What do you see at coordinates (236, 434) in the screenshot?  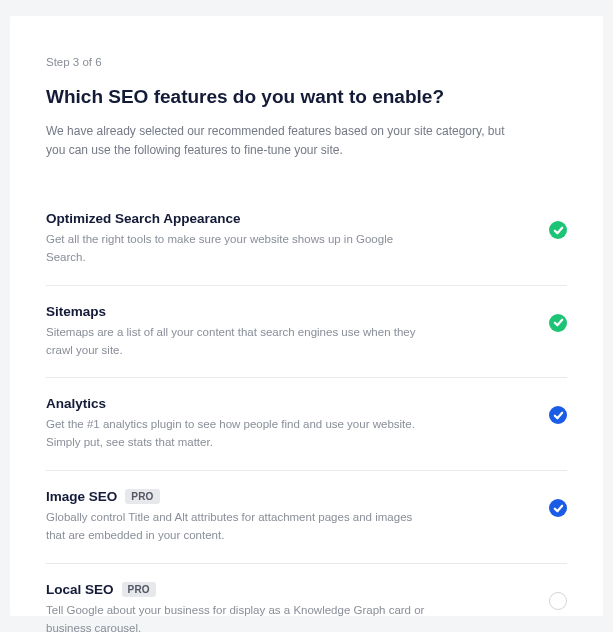 I see `feature-desc: Get the #1 analytics plugin to see how p…` at bounding box center [236, 434].